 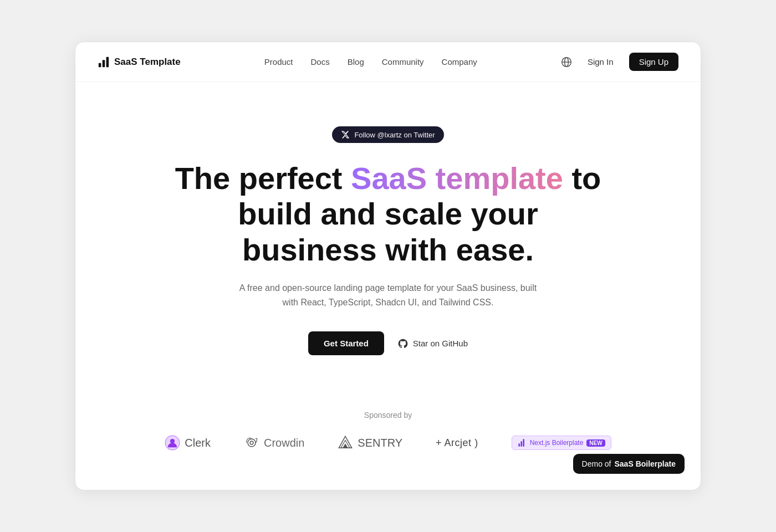 I want to click on nav-product: Product, so click(x=279, y=62).